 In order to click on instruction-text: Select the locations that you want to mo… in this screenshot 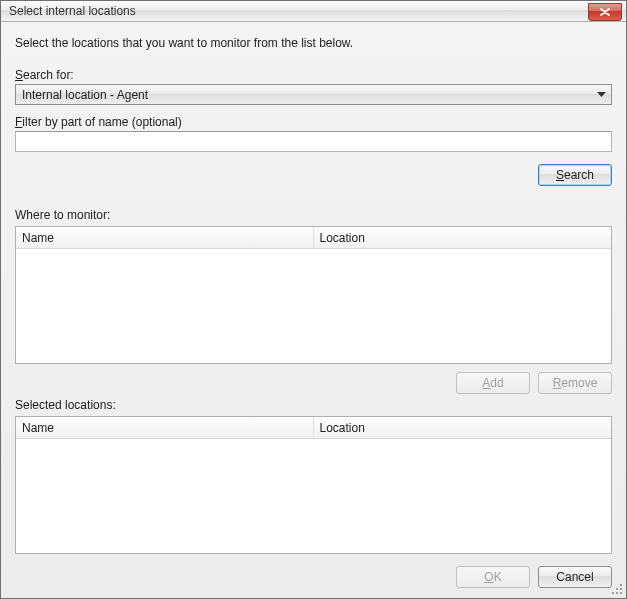, I will do `click(314, 43)`.